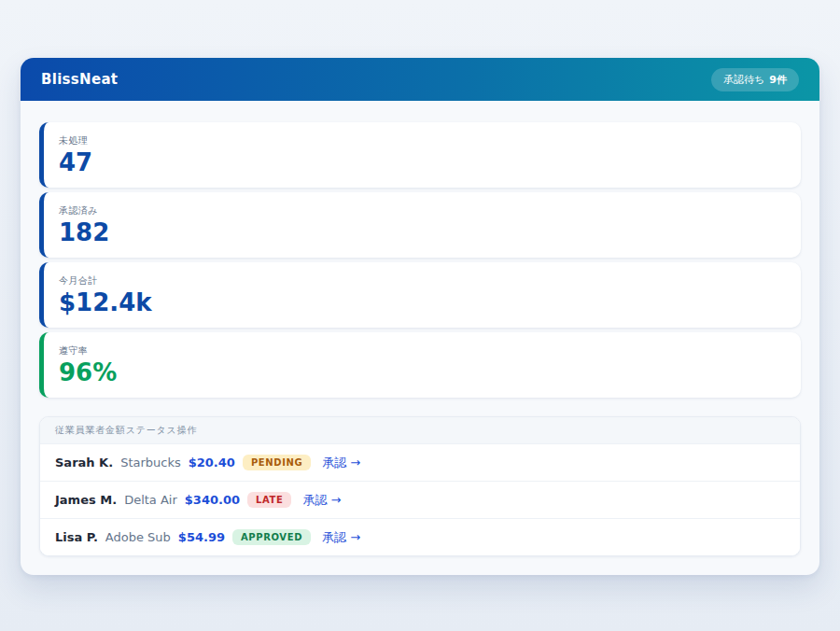 The width and height of the screenshot is (840, 631). Describe the element at coordinates (420, 295) in the screenshot. I see `stat-card: 今月合計 $12.4k` at that location.